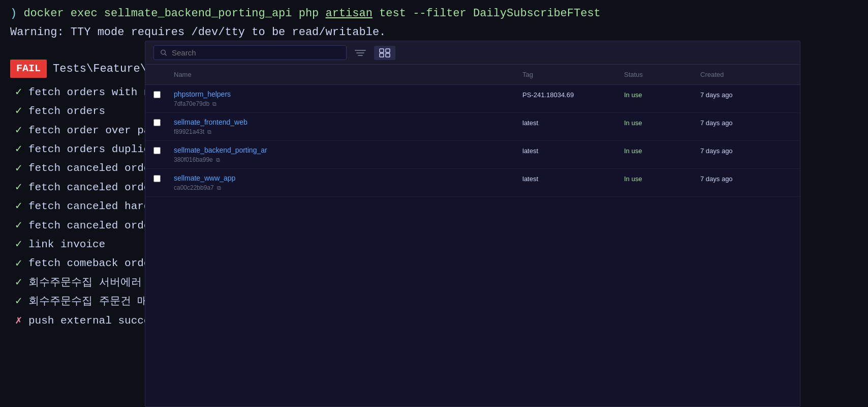 Image resolution: width=868 pixels, height=407 pixels. What do you see at coordinates (385, 53) in the screenshot?
I see `grid-view-button` at bounding box center [385, 53].